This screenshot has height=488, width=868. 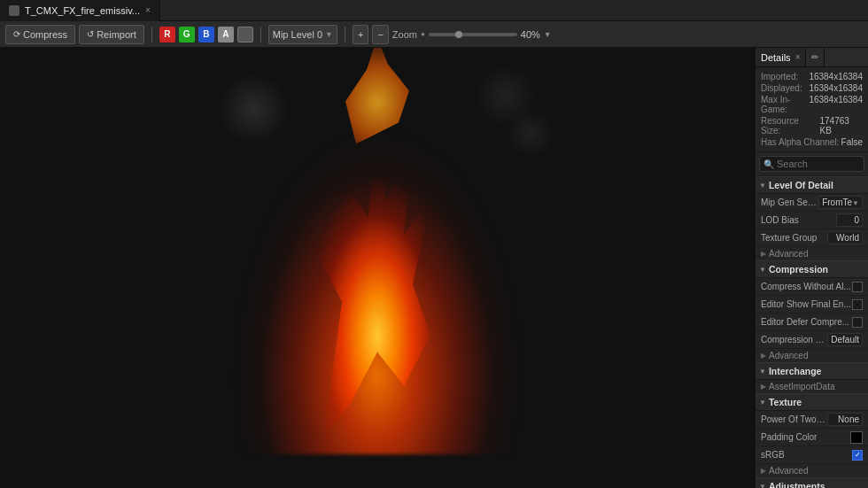 What do you see at coordinates (788, 471) in the screenshot?
I see `texture-advanced-label: Advanced` at bounding box center [788, 471].